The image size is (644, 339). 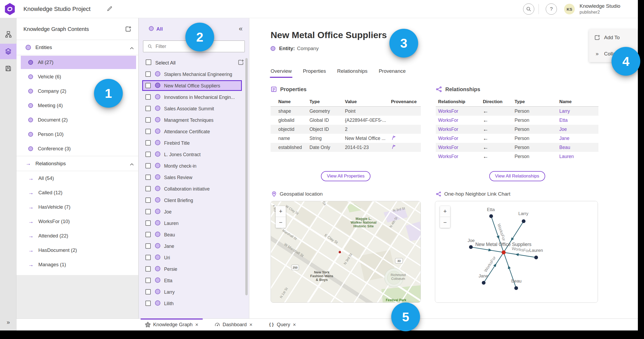 I want to click on contents-item-document-2: Document (2), so click(x=77, y=120).